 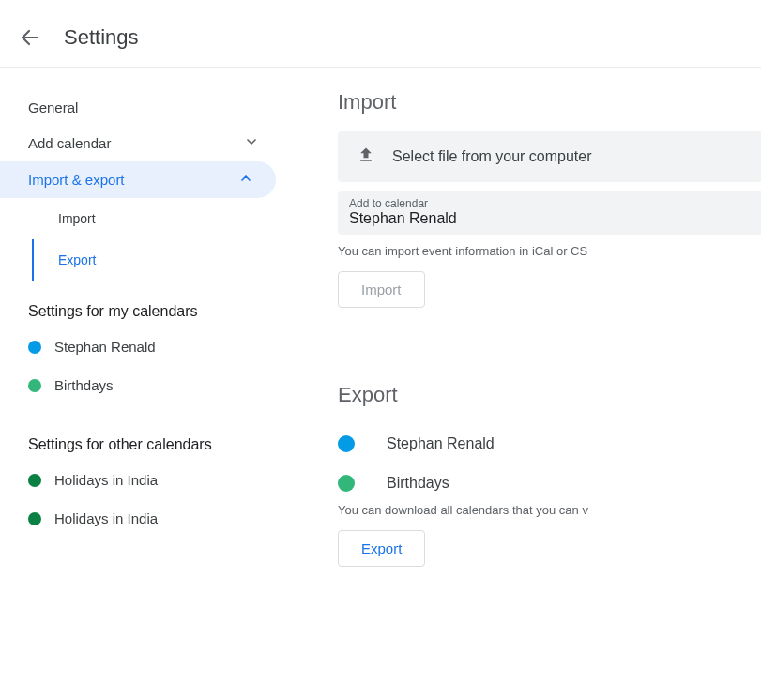 What do you see at coordinates (550, 483) in the screenshot?
I see `export-calendar-row: Birthdays` at bounding box center [550, 483].